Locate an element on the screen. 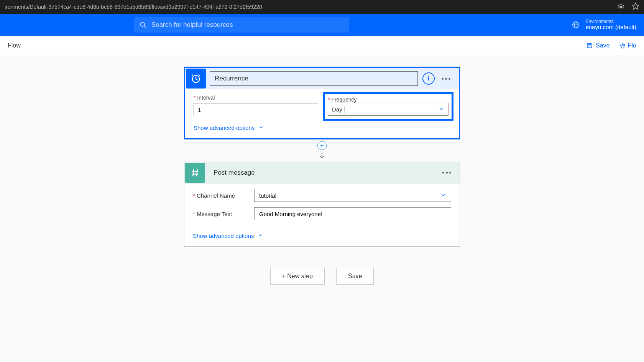 The height and width of the screenshot is (362, 644). frequency-select: Day is located at coordinates (388, 109).